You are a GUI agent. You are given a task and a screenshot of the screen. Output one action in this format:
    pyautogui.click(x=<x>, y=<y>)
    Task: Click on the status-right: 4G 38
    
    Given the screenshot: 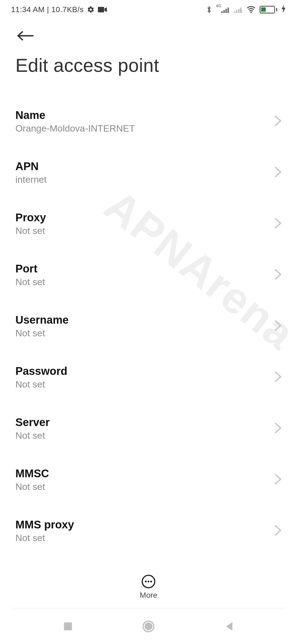 What is the action you would take?
    pyautogui.click(x=246, y=10)
    